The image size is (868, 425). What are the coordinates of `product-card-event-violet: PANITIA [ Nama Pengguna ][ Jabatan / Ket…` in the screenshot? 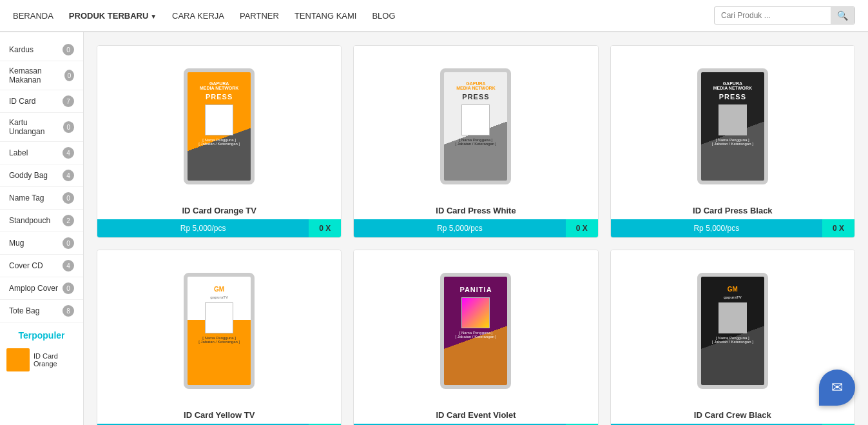 It's located at (476, 337).